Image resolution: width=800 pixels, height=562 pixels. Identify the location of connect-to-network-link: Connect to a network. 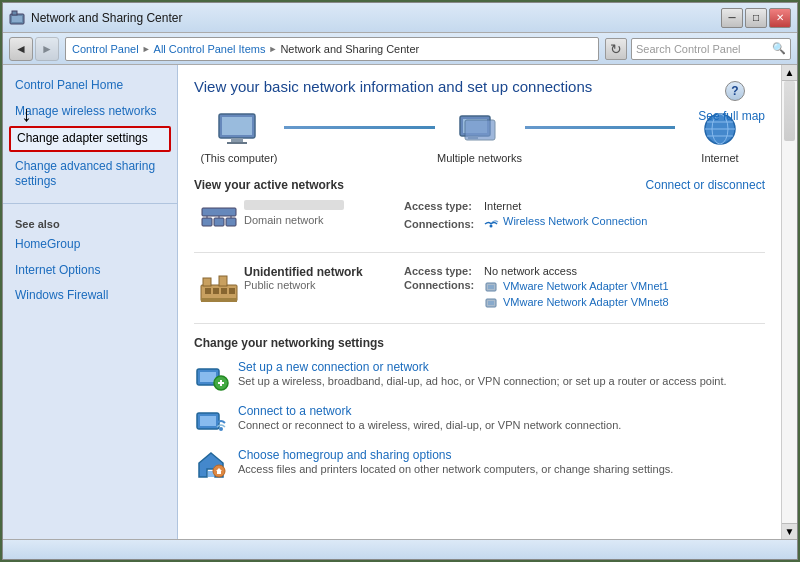
(430, 411).